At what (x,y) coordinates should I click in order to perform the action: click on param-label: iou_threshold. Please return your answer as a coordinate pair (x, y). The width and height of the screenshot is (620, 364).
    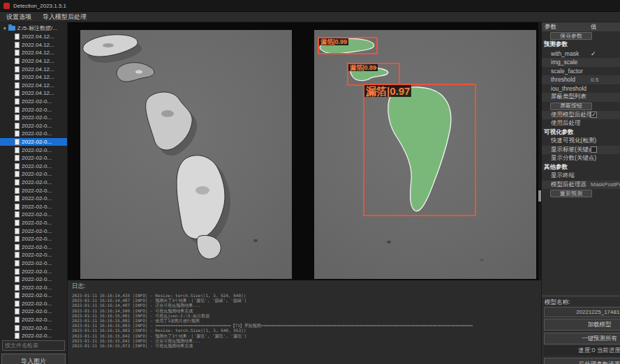
    Looking at the image, I should click on (564, 89).